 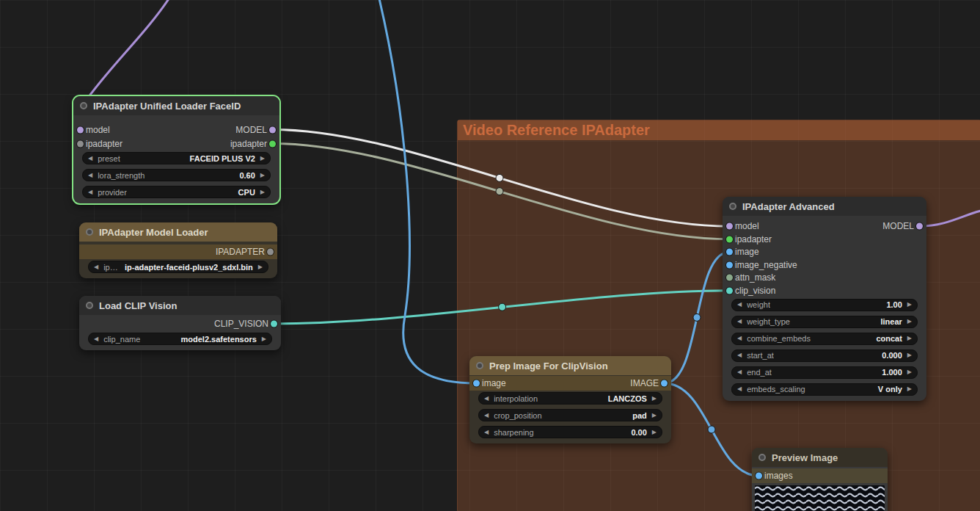 What do you see at coordinates (729, 264) in the screenshot?
I see `input-slot-image-negative-dot` at bounding box center [729, 264].